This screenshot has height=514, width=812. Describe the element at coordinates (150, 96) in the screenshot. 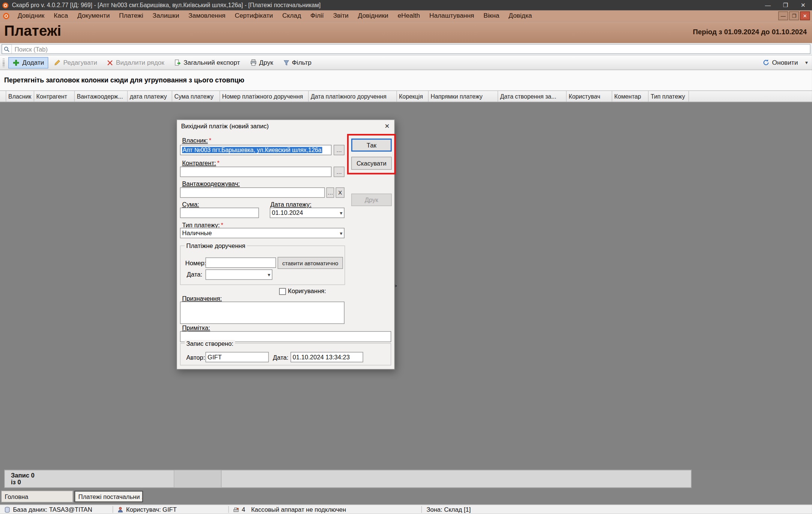

I see `column-header: дата платежу` at that location.